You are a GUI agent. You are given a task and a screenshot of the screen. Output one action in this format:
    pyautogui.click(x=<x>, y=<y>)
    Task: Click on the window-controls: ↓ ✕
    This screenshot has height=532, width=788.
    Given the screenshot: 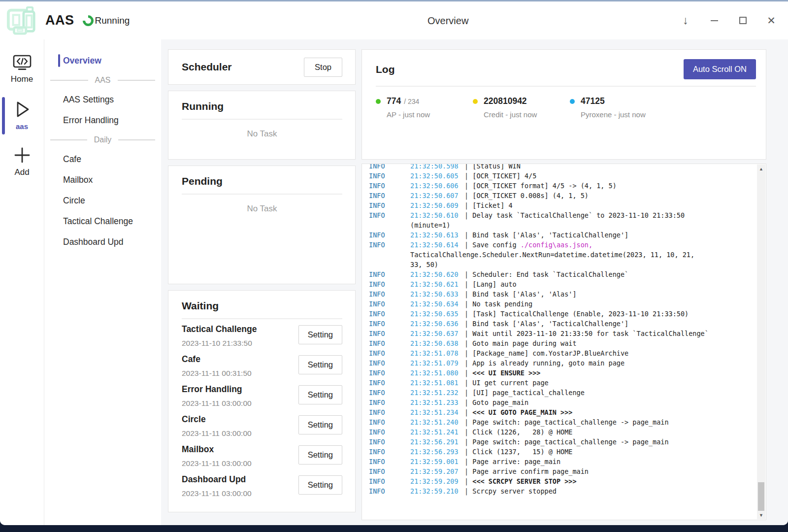 What is the action you would take?
    pyautogui.click(x=728, y=21)
    